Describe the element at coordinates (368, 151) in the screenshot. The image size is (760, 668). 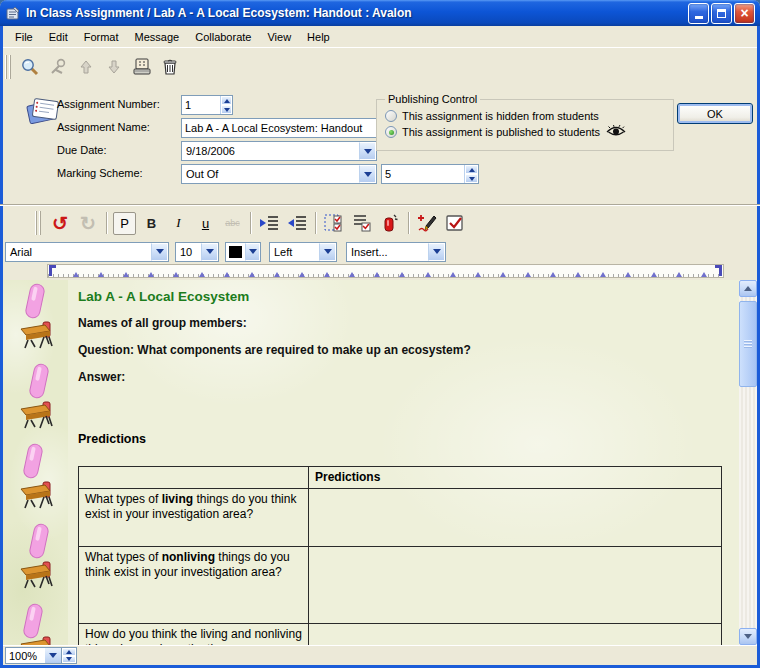
I see `due-date-dropdown-icon` at that location.